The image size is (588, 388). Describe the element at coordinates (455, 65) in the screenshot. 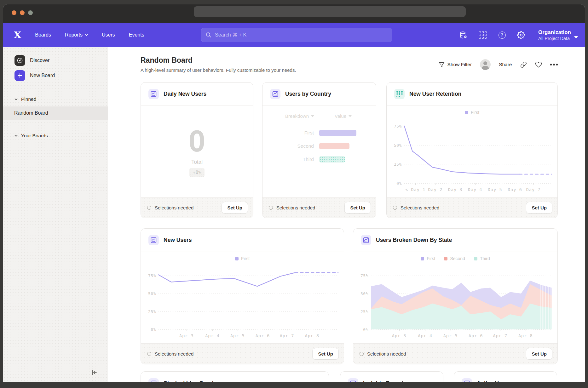

I see `show-filter-button: Show Filter` at that location.